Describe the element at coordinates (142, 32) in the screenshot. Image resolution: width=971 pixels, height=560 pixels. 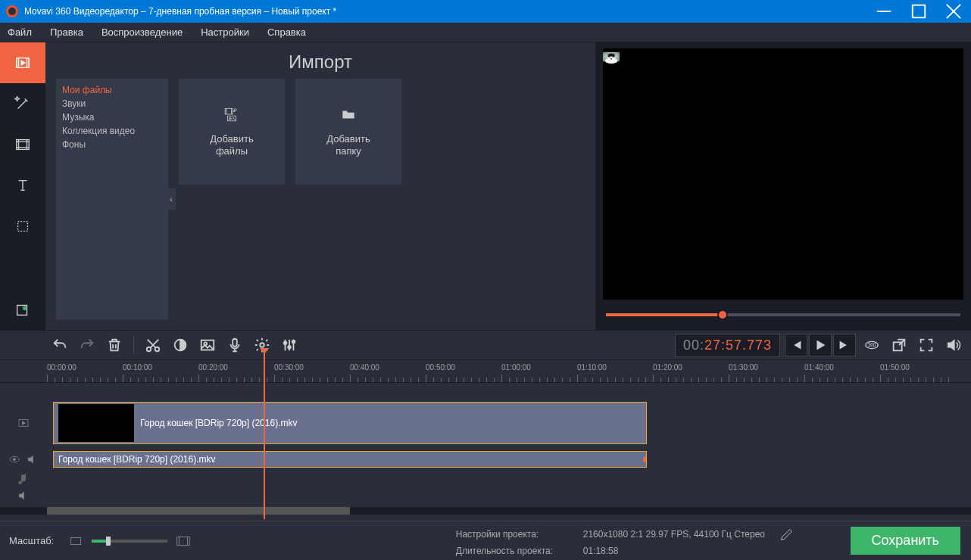
I see `menu-playback: Воспроизведение` at that location.